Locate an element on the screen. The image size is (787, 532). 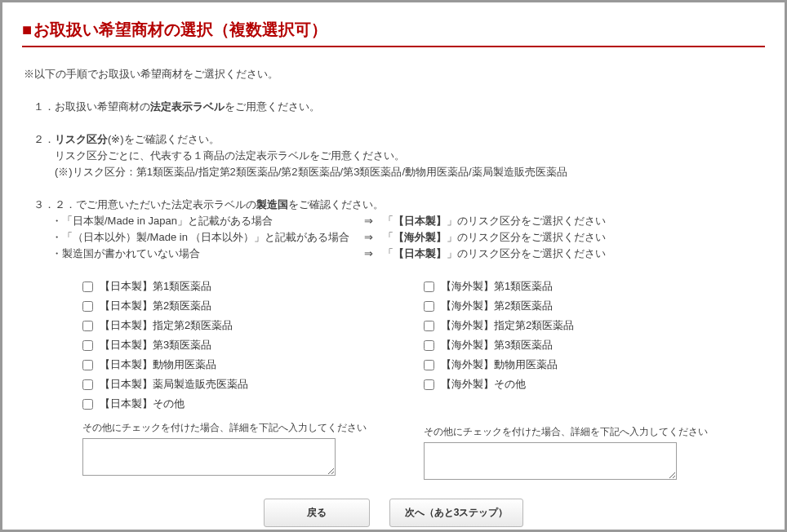
manu-row-1-p2: 」のリスク区分をご選択ください is located at coordinates (526, 237).